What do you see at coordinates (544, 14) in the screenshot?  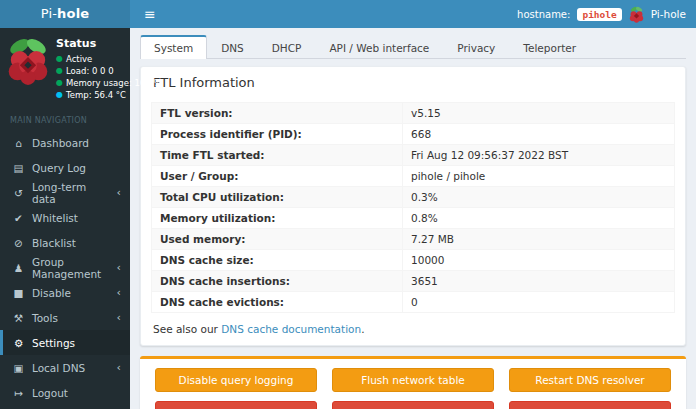 I see `hostname-label: hostname:` at bounding box center [544, 14].